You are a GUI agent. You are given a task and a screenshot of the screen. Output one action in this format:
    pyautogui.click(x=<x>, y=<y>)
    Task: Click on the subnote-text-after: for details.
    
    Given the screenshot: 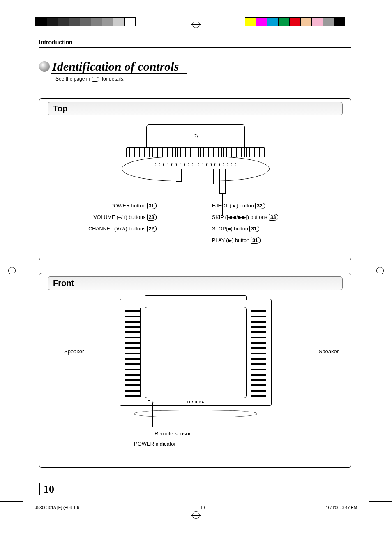 What is the action you would take?
    pyautogui.click(x=113, y=79)
    